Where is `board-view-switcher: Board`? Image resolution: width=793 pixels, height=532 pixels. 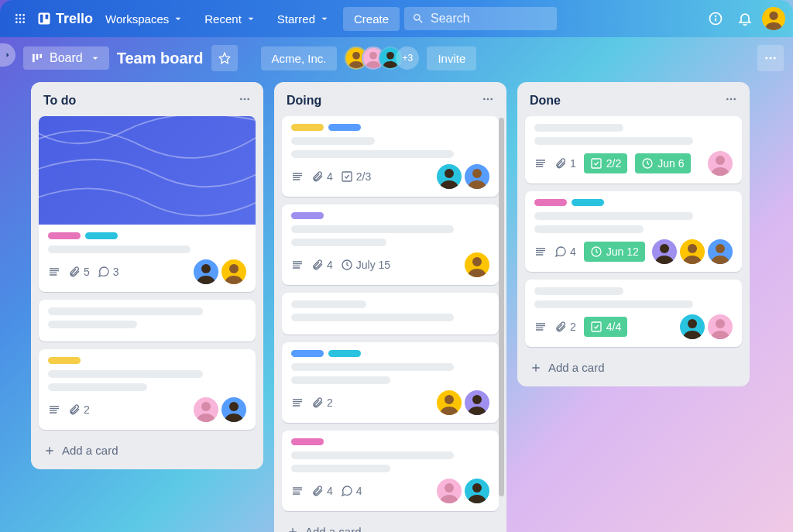
board-view-switcher: Board is located at coordinates (67, 58).